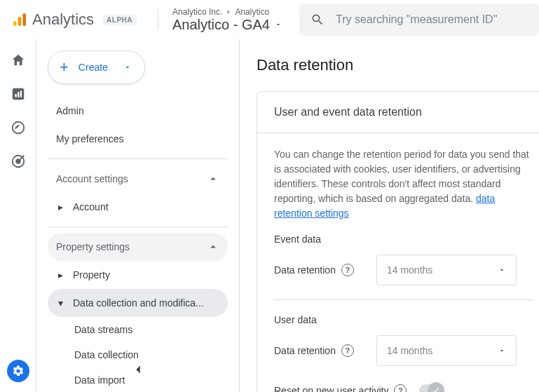  Describe the element at coordinates (419, 20) in the screenshot. I see `search-box` at that location.